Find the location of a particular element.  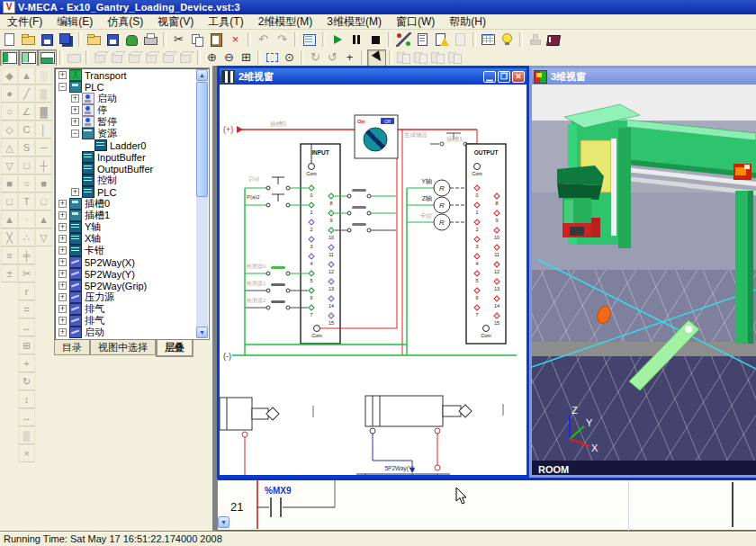

start-contact: 启动 is located at coordinates (276, 183).